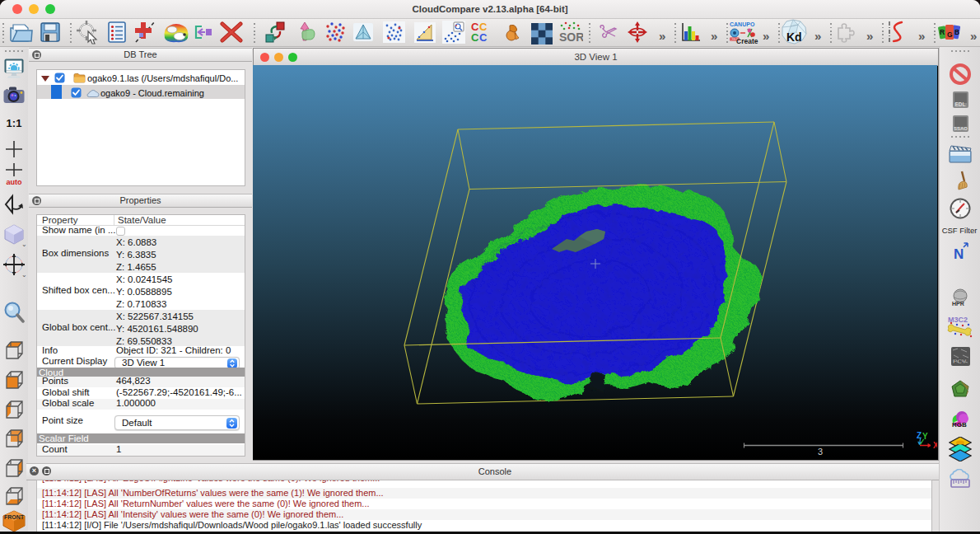 The height and width of the screenshot is (534, 980). What do you see at coordinates (959, 303) in the screenshot?
I see `svg-text: HPR` at bounding box center [959, 303].